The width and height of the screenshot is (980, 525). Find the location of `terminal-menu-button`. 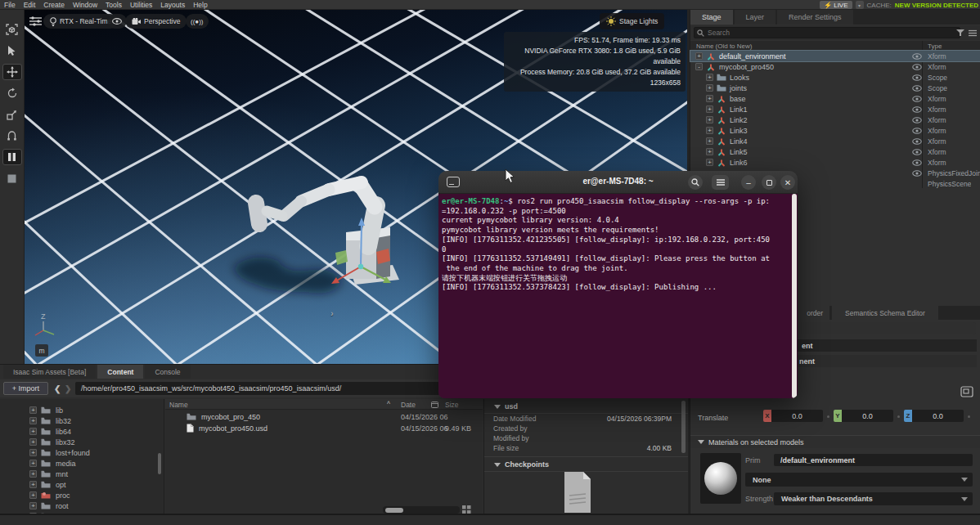

terminal-menu-button is located at coordinates (720, 182).